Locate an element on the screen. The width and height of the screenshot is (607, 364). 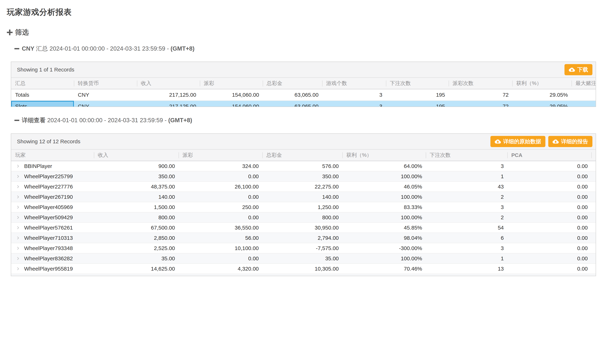
player-row: WheelPlayer267190140.000.00140.00100.00%… is located at coordinates (303, 197).